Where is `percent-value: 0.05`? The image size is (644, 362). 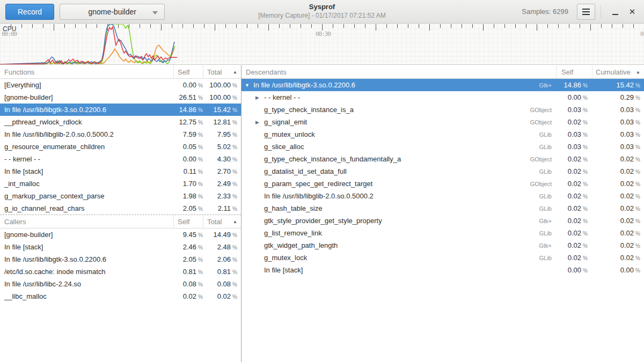 percent-value: 0.05 is located at coordinates (190, 147).